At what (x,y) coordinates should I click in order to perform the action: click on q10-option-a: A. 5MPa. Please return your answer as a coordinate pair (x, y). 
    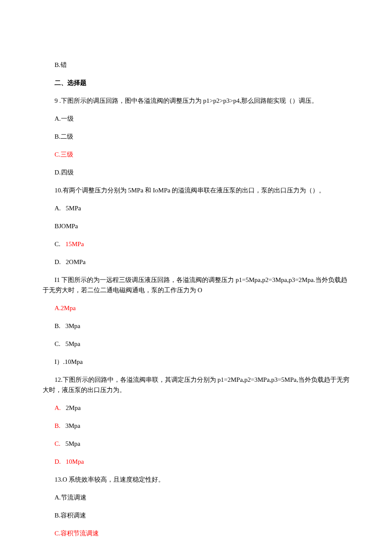
    Looking at the image, I should click on (196, 208).